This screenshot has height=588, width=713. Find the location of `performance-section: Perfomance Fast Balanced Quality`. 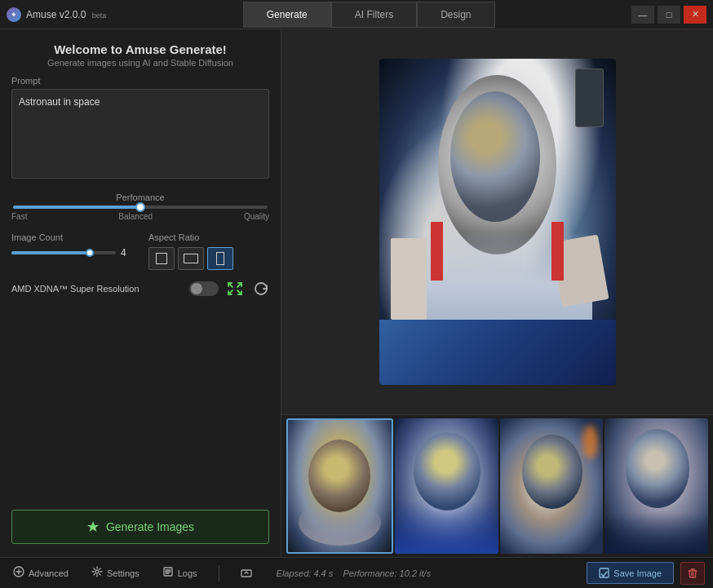

performance-section: Perfomance Fast Balanced Quality is located at coordinates (140, 207).